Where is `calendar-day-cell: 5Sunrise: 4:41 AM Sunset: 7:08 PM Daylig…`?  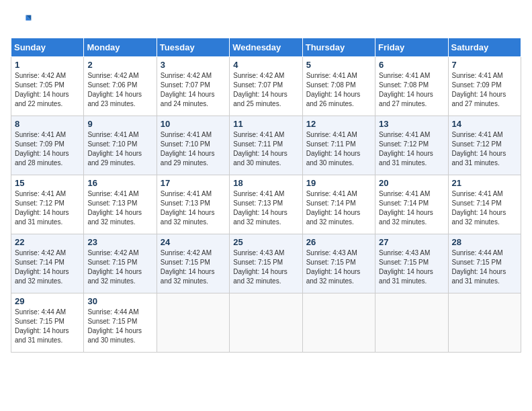
calendar-day-cell: 5Sunrise: 4:41 AM Sunset: 7:08 PM Daylig… is located at coordinates (339, 87).